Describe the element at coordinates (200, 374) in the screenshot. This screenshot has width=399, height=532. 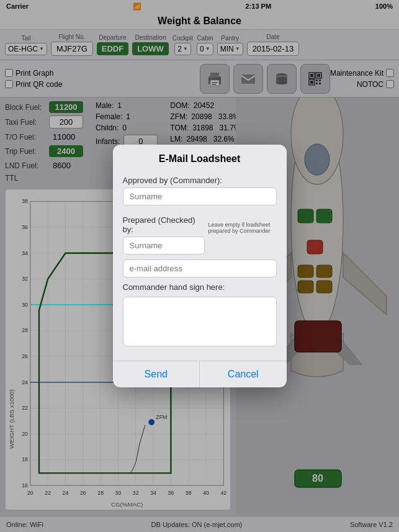
I see `modal-buttons: Send Cancel` at that location.